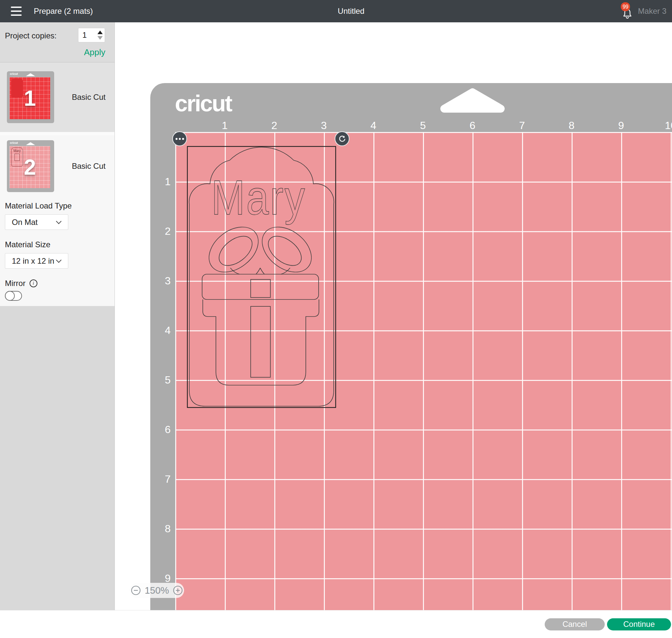 The height and width of the screenshot is (638, 672). I want to click on cancel-button: Cancel, so click(574, 624).